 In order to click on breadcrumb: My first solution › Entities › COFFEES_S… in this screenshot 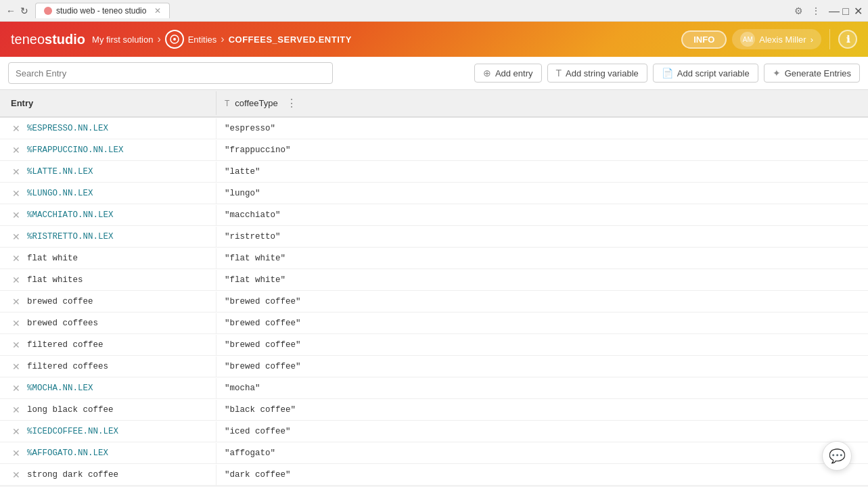, I will do `click(222, 39)`.